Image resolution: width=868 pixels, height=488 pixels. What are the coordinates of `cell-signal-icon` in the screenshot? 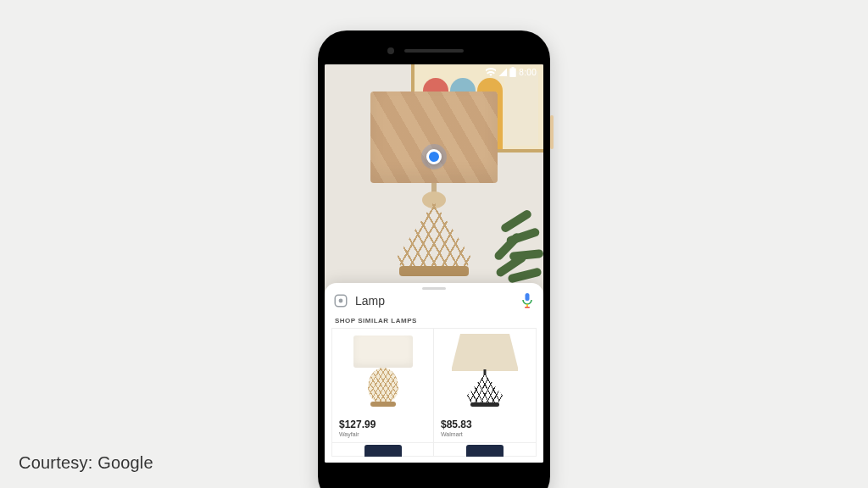 It's located at (503, 72).